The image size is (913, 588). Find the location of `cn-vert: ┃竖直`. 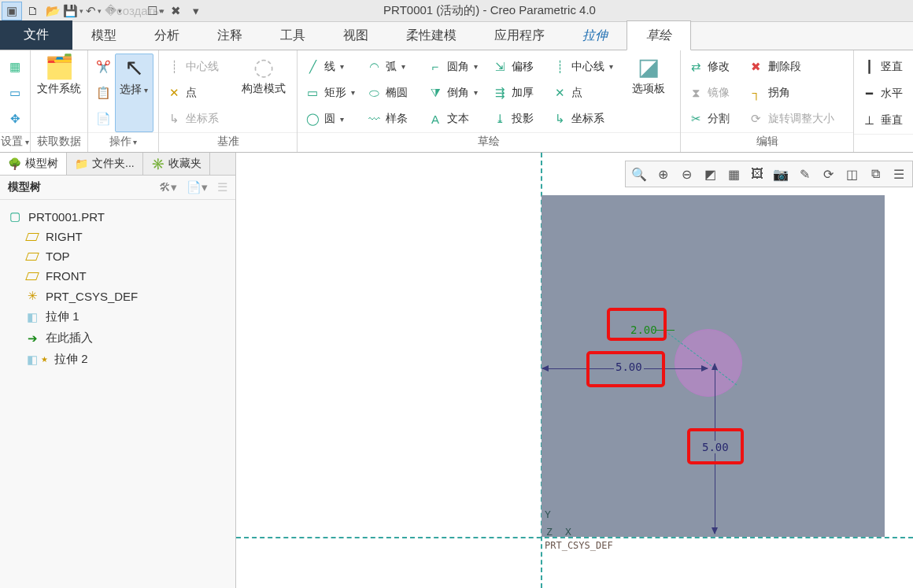

cn-vert: ┃竖直 is located at coordinates (886, 67).